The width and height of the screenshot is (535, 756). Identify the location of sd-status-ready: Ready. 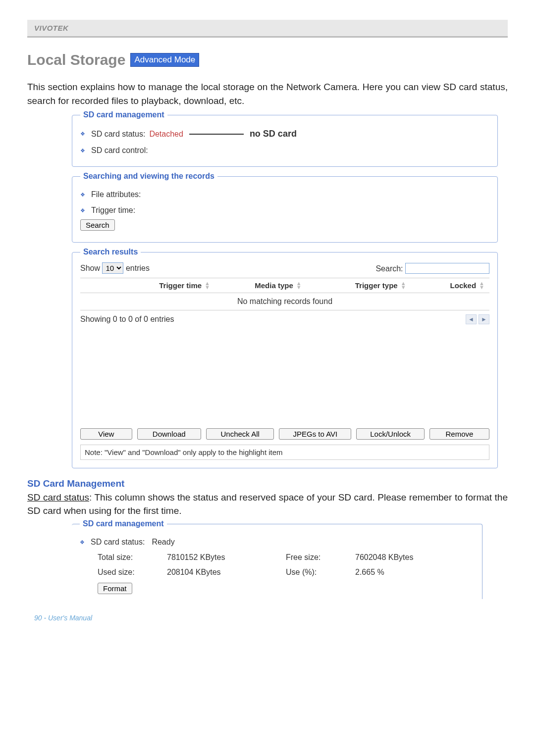
(163, 542).